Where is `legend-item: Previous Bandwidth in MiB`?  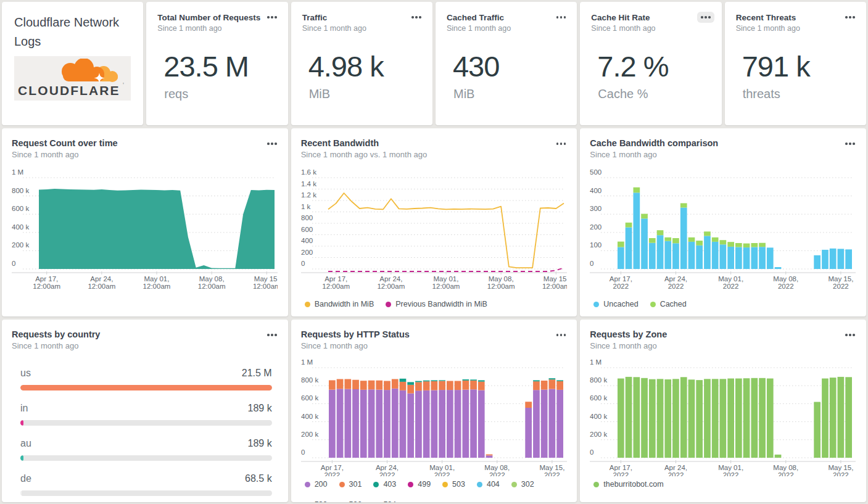
legend-item: Previous Bandwidth in MiB is located at coordinates (437, 304).